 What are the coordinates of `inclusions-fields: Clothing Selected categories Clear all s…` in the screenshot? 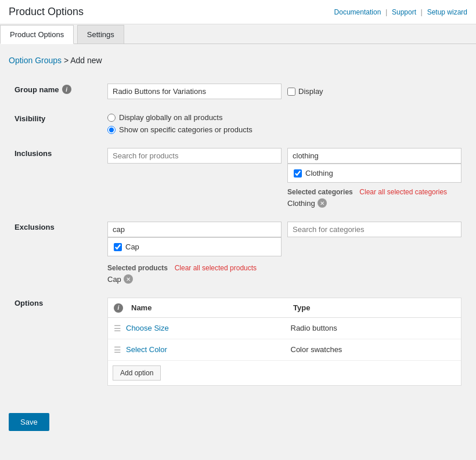 It's located at (284, 178).